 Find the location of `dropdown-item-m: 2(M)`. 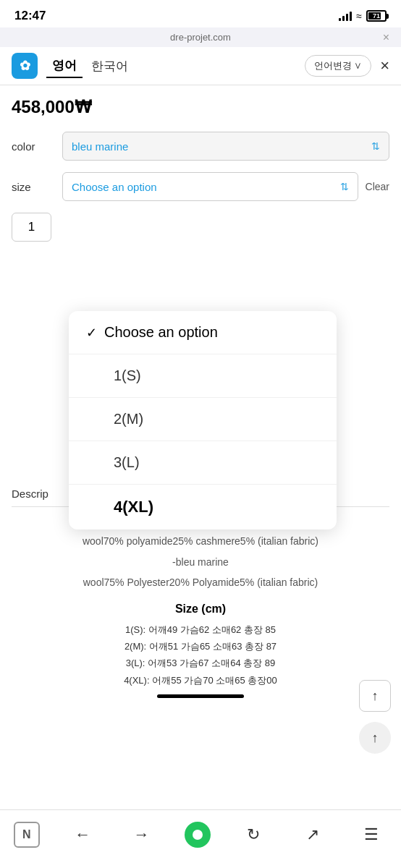

dropdown-item-m: 2(M) is located at coordinates (203, 420).